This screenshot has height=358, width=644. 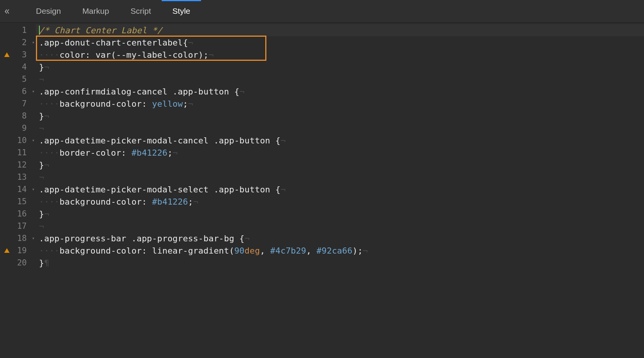 What do you see at coordinates (22, 55) in the screenshot?
I see `line-number: 3` at bounding box center [22, 55].